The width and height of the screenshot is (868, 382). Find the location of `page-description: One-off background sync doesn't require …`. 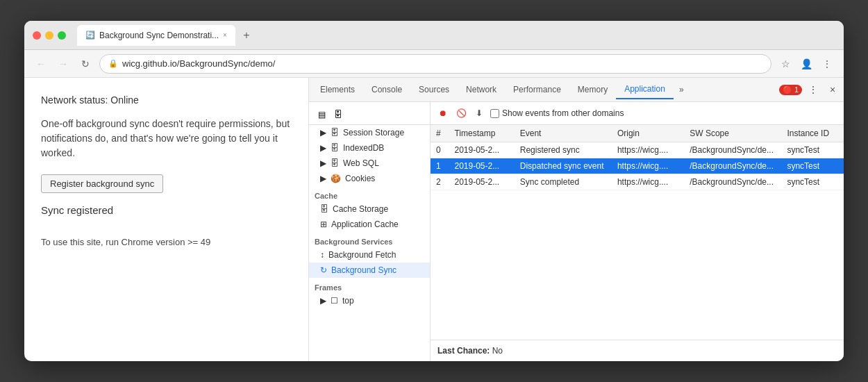

page-description: One-off background sync doesn't require … is located at coordinates (167, 139).